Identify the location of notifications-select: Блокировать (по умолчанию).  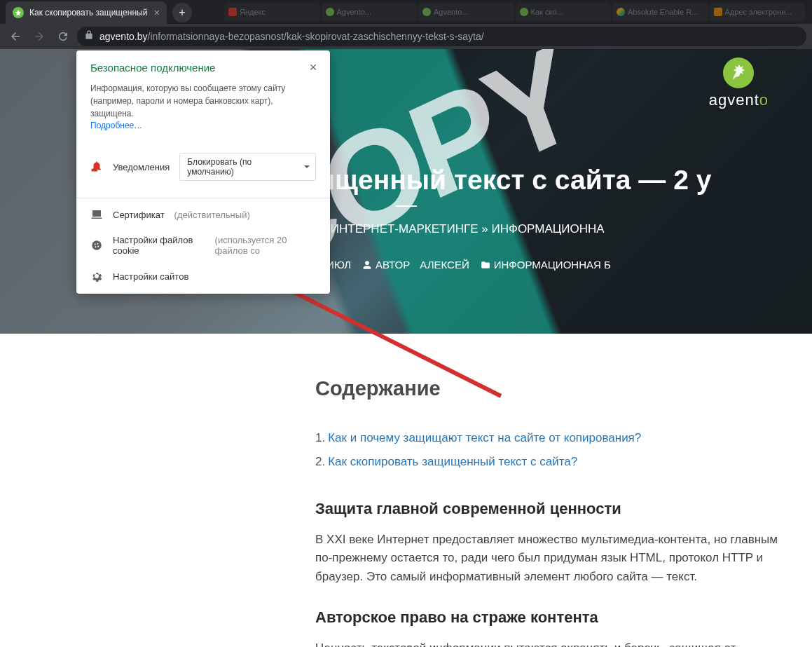
(248, 167).